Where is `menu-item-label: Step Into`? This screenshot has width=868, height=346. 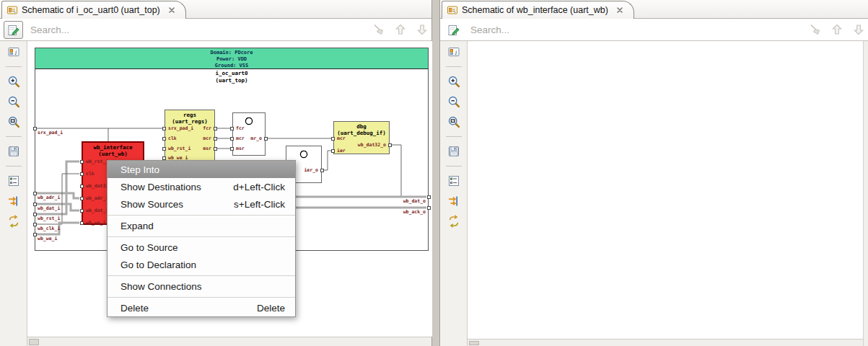 menu-item-label: Step Into is located at coordinates (140, 170).